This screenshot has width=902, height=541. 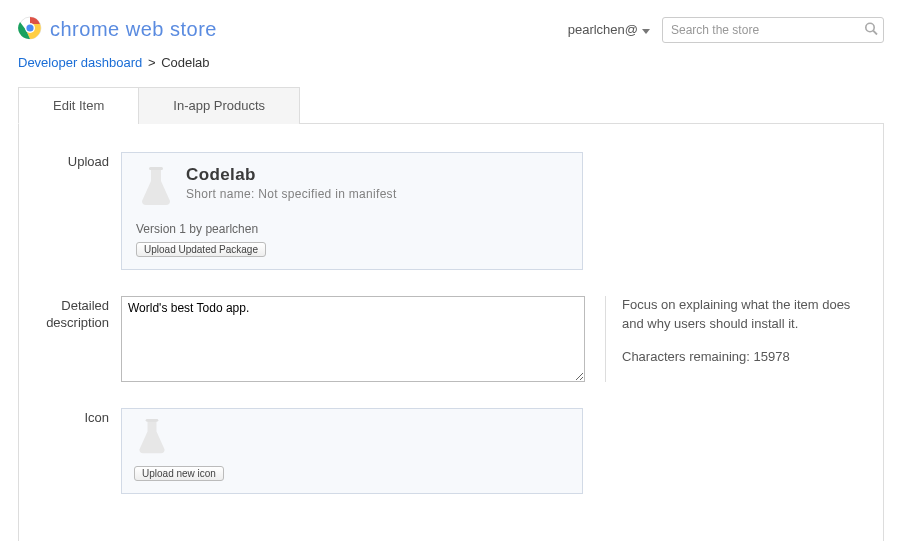 I want to click on tab-inapp-products: In-app Products, so click(x=219, y=106).